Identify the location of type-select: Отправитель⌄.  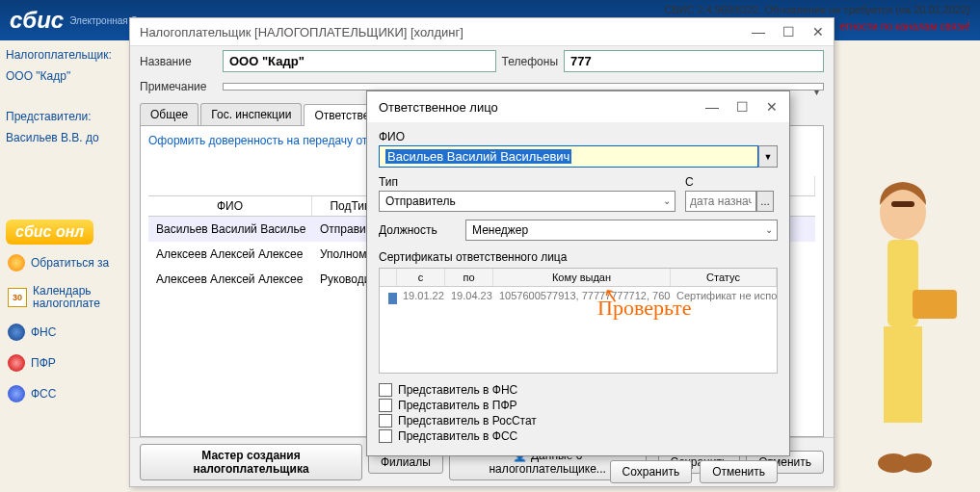
(527, 201).